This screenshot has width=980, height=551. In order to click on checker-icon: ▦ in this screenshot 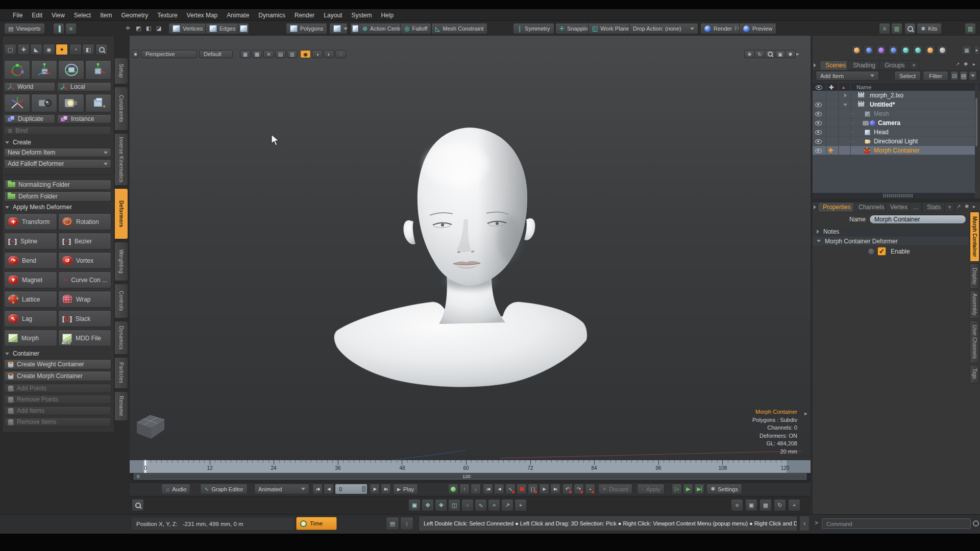, I will do `click(766, 505)`.